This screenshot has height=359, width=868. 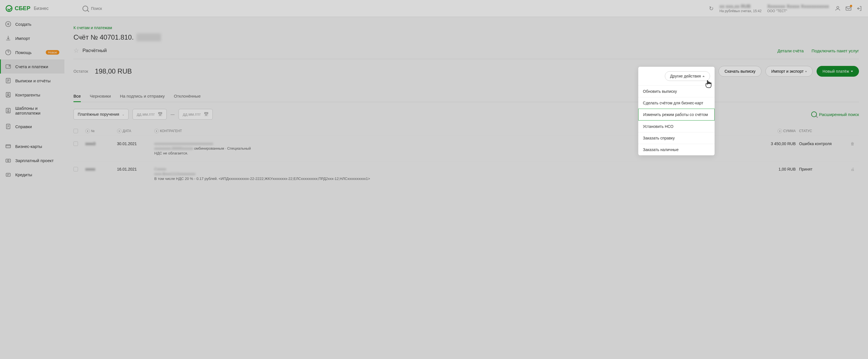 What do you see at coordinates (677, 126) in the screenshot?
I see `dropdown-item-set-nso: Установить НСО` at bounding box center [677, 126].